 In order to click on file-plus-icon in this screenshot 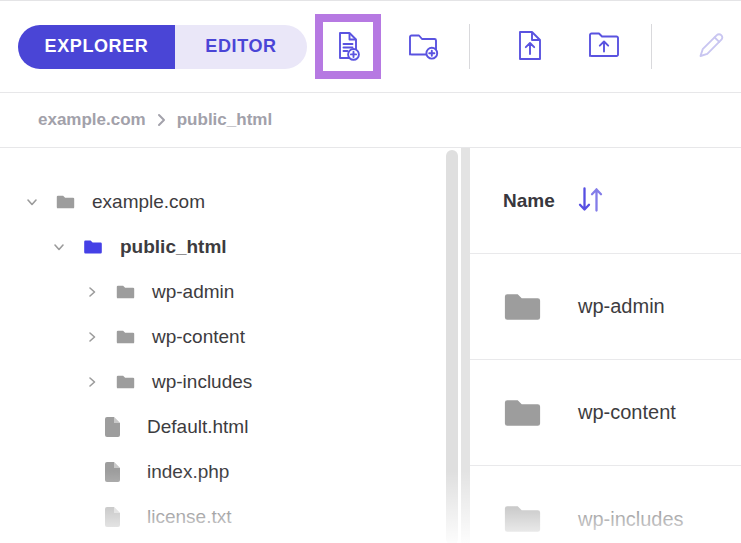, I will do `click(348, 47)`.